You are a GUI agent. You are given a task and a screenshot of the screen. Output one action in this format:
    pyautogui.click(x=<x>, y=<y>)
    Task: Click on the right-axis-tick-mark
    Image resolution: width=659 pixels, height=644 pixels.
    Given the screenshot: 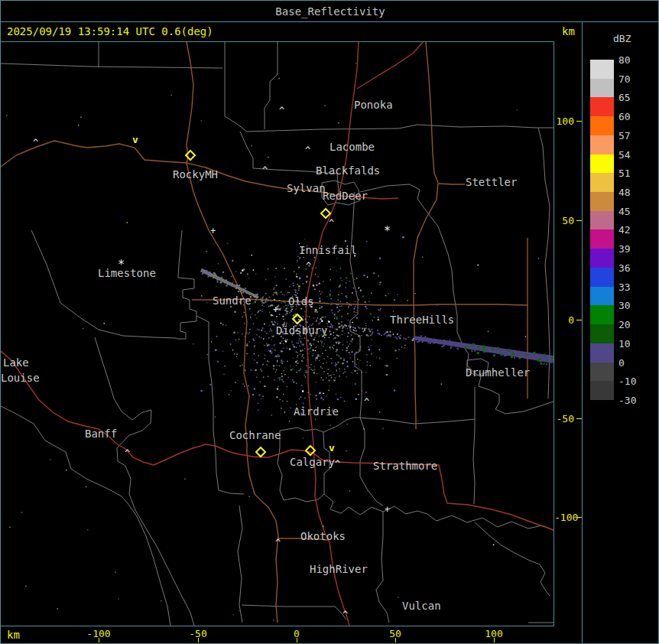 What is the action you would take?
    pyautogui.click(x=579, y=320)
    